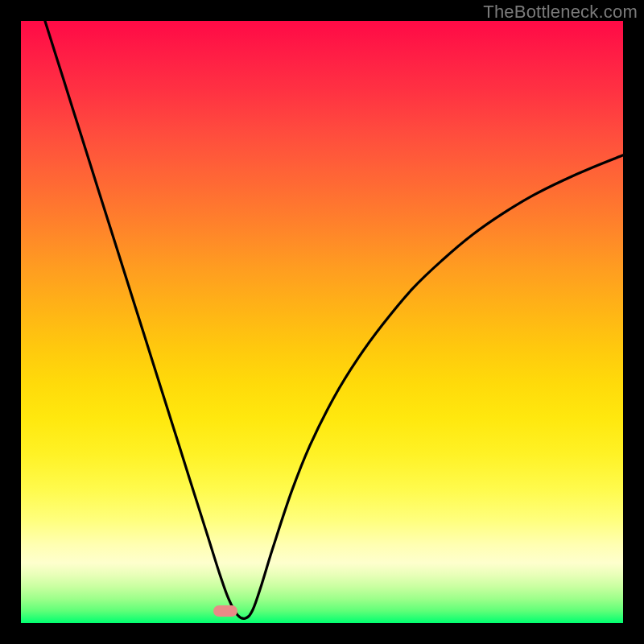 Image resolution: width=644 pixels, height=644 pixels. Describe the element at coordinates (225, 611) in the screenshot. I see `optimal-marker` at that location.